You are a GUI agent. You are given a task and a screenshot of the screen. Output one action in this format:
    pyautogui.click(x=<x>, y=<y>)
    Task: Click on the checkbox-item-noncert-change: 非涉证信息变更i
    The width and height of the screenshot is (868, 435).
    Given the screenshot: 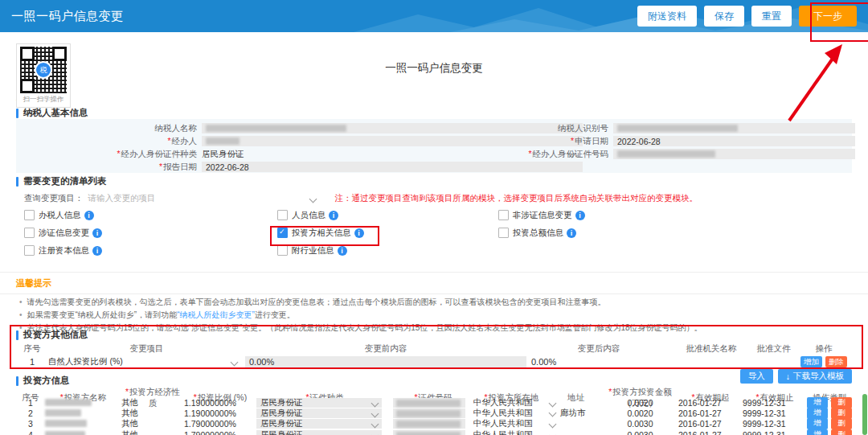 What is the action you would take?
    pyautogui.click(x=675, y=215)
    